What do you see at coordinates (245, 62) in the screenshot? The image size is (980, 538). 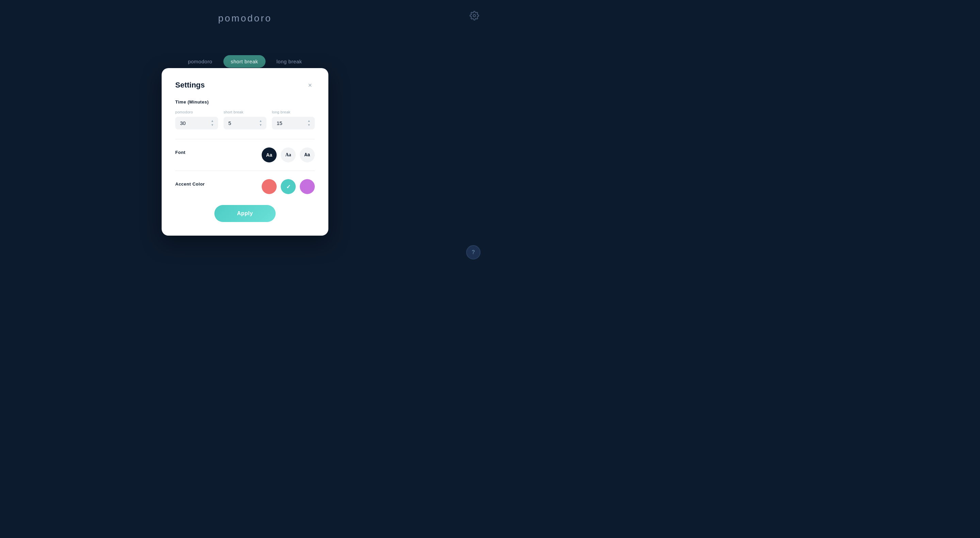 I see `timer-tabs: pomodoro short break long break` at bounding box center [245, 62].